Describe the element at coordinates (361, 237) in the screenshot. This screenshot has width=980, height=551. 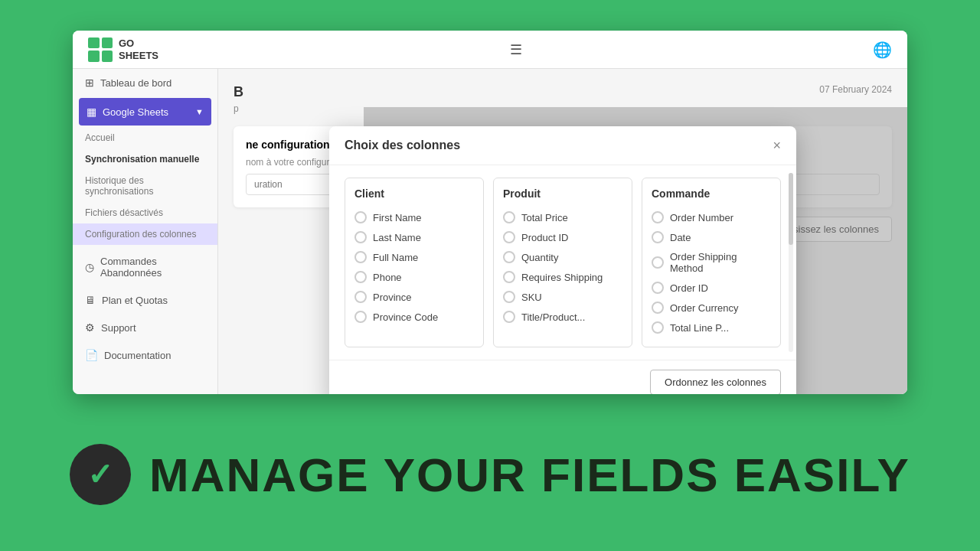
I see `radio-lastname` at that location.